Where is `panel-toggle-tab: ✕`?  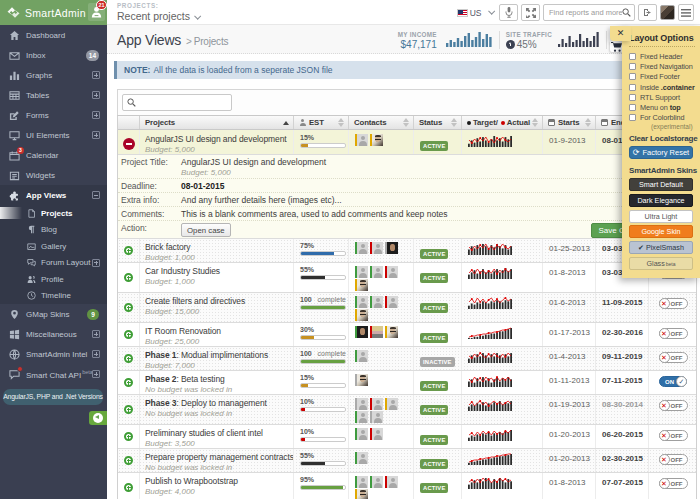 panel-toggle-tab: ✕ is located at coordinates (620, 34).